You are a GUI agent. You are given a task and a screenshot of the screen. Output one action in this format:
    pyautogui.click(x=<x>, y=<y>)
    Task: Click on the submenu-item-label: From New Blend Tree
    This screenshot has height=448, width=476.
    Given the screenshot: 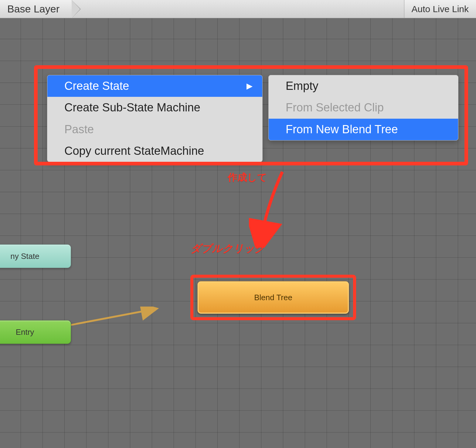 What is the action you would take?
    pyautogui.click(x=342, y=129)
    